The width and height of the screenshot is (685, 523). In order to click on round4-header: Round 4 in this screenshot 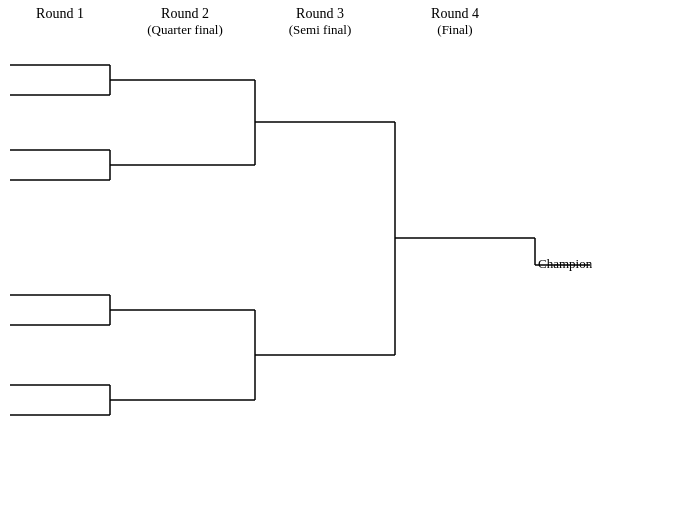, I will do `click(455, 14)`.